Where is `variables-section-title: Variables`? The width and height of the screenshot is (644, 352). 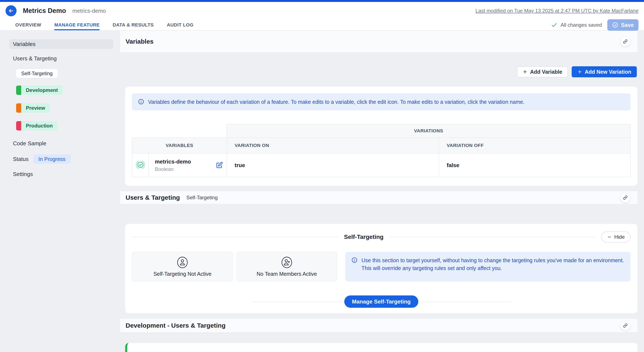
variables-section-title: Variables is located at coordinates (140, 41).